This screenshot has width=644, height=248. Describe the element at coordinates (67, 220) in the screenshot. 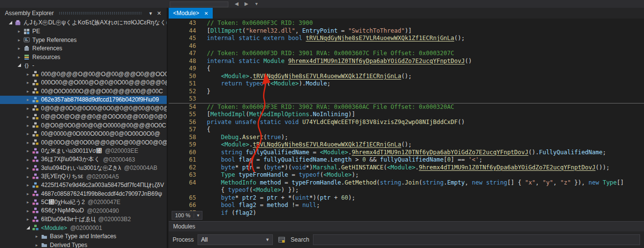

I see `tree-item-label: 6ītD\u0943и〸ばゑЦ` at that location.